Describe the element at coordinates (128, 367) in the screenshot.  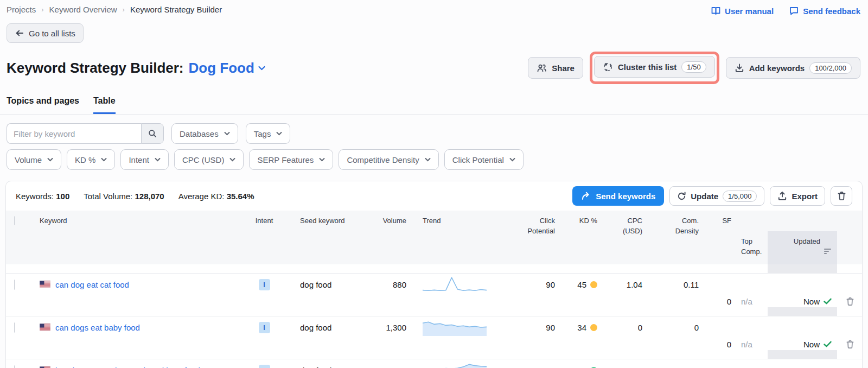
I see `keyword-link: how long can a dog survive without food` at that location.